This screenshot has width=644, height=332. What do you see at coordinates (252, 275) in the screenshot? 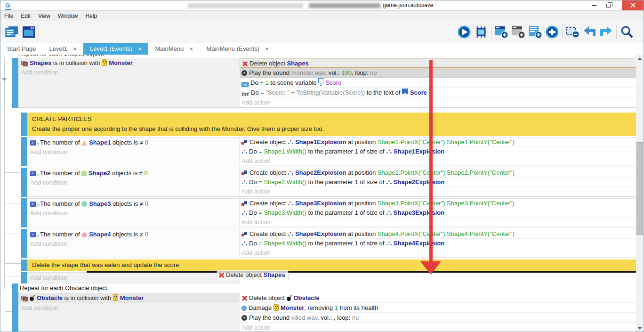
I see `dragged-action-ghost: Delete object Shapes` at bounding box center [252, 275].